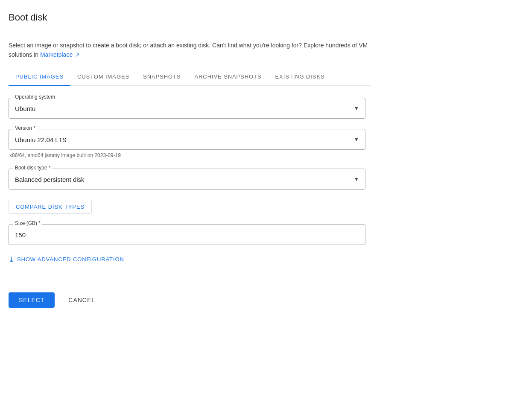 This screenshot has height=420, width=514. Describe the element at coordinates (103, 77) in the screenshot. I see `tab-custom-images: CUSTOM IMAGES` at that location.